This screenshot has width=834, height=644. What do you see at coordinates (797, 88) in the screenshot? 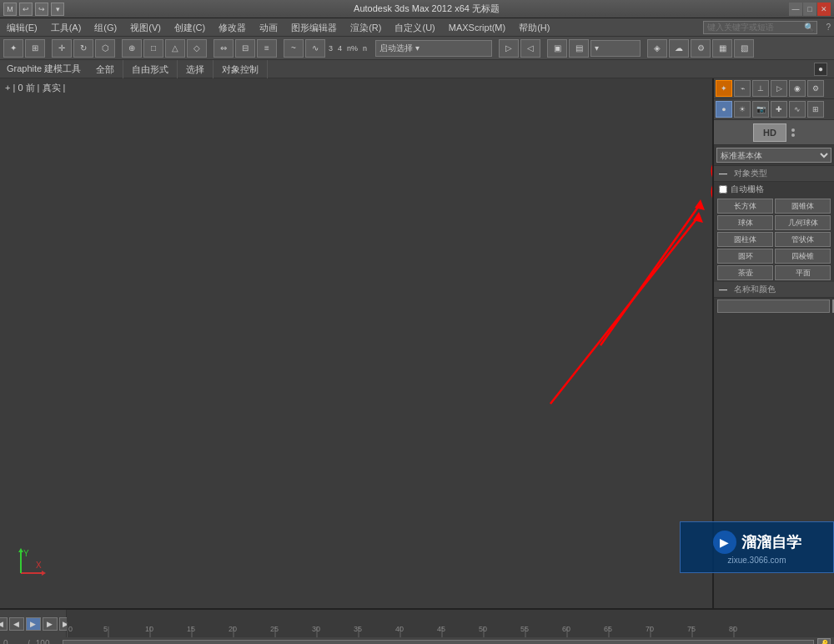
I see `panel-display-icon: ◉` at bounding box center [797, 88].